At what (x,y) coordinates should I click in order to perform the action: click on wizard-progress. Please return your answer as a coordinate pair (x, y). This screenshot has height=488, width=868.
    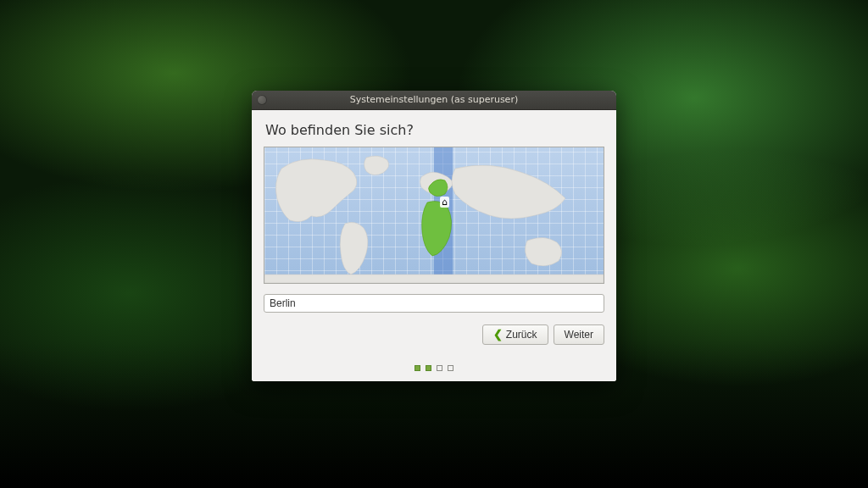
    Looking at the image, I should click on (434, 368).